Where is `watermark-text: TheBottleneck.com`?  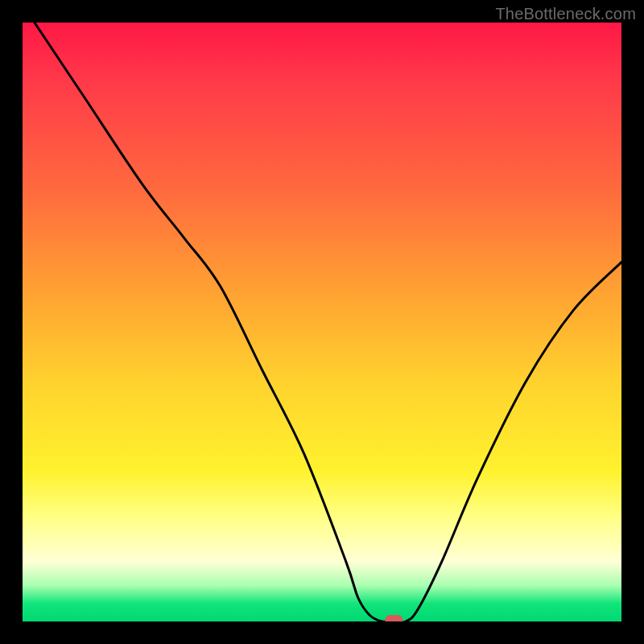 watermark-text: TheBottleneck.com is located at coordinates (565, 14).